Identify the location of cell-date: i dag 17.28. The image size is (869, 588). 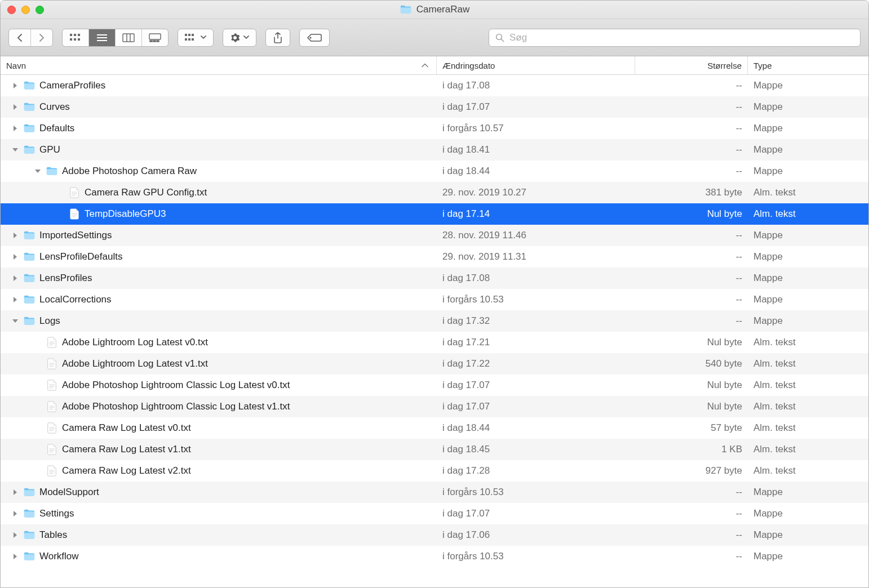
(536, 471).